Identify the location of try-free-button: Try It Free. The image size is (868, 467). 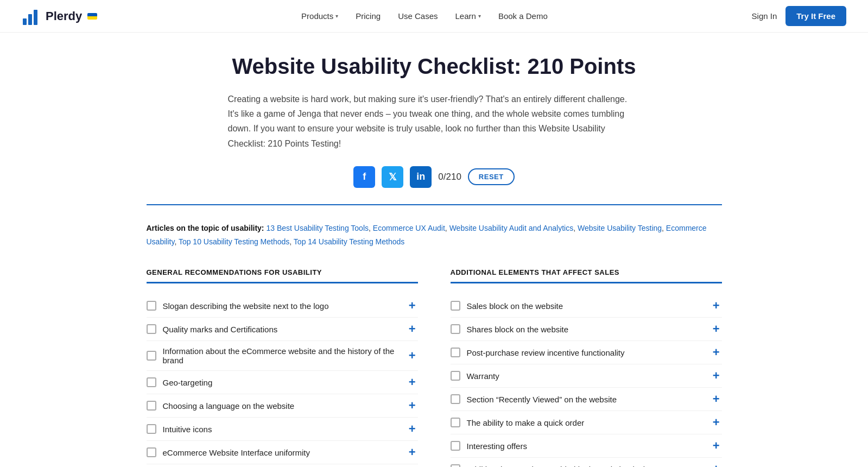
(816, 16).